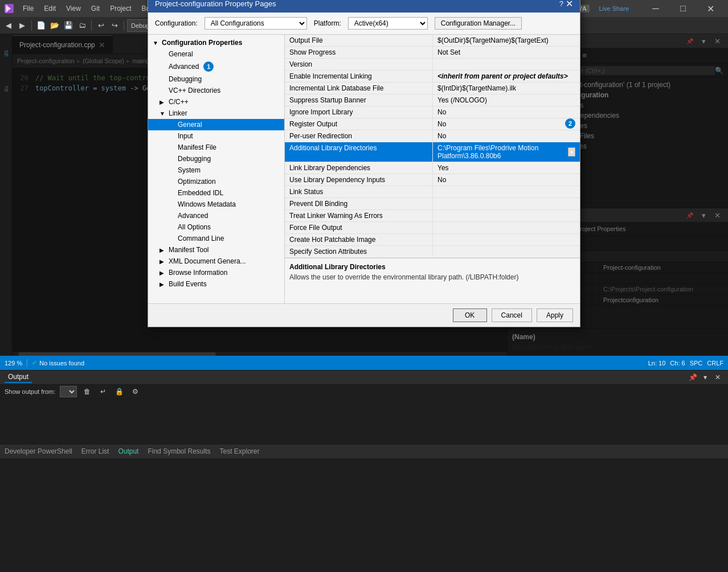 This screenshot has width=728, height=572. Describe the element at coordinates (216, 238) in the screenshot. I see `tree-command-line: Command Line` at that location.